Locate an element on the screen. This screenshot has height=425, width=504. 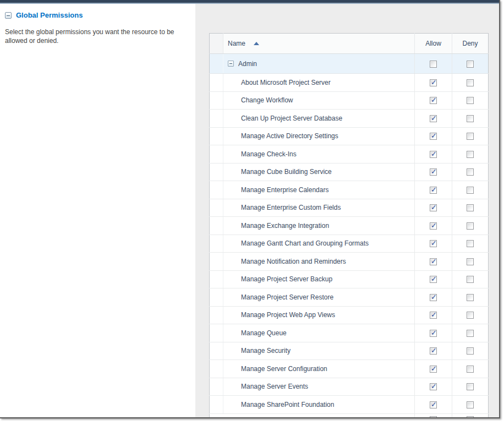
column-header-name: Name is located at coordinates (319, 44).